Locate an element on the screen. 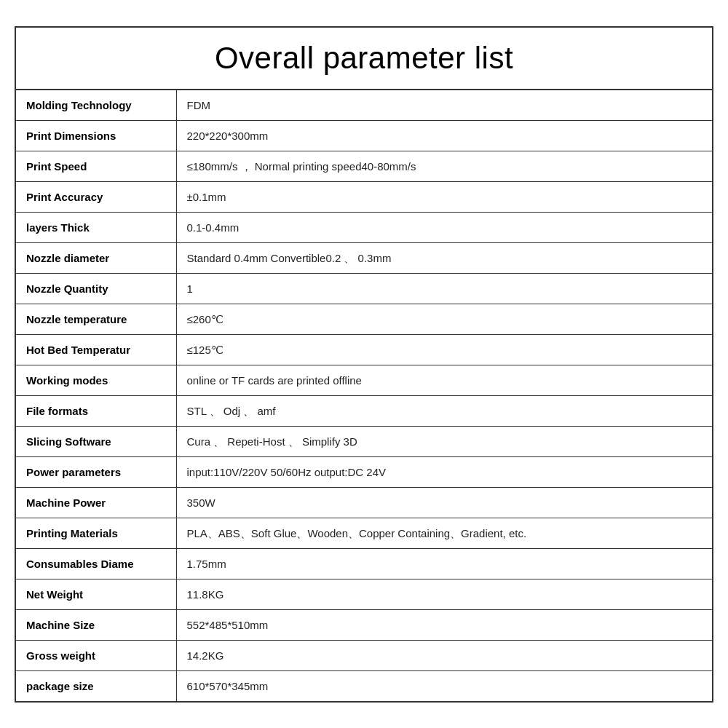  row-label: Print Accuracy is located at coordinates (96, 197).